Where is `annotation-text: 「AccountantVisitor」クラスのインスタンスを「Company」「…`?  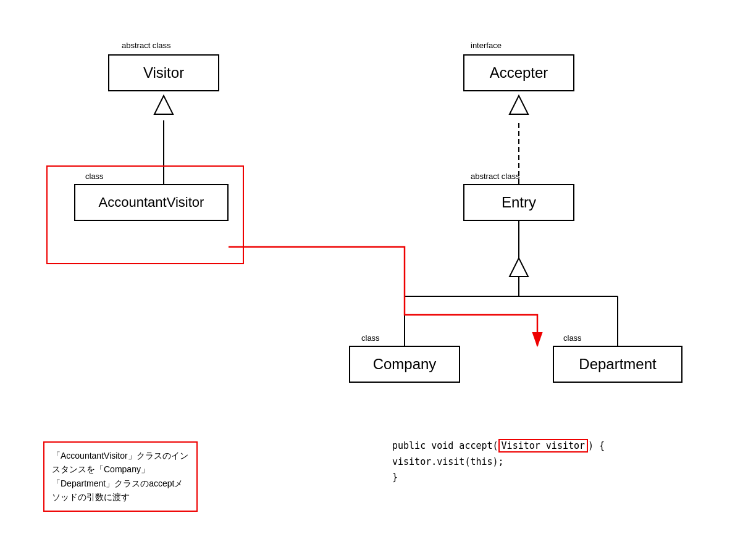 annotation-text: 「AccountantVisitor」クラスのインスタンスを「Company」「… is located at coordinates (120, 477).